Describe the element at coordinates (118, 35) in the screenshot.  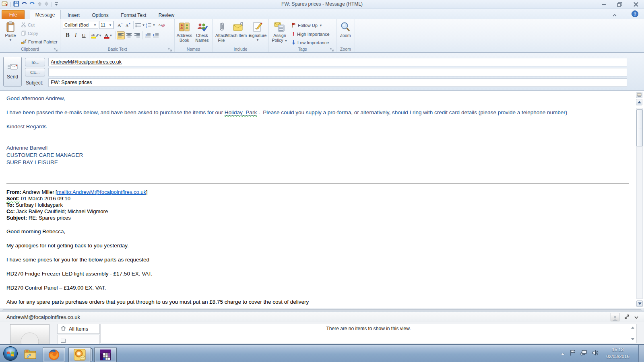
I see `ribbon-group-basic-text: Calibri (Bod▼ 11▼ A A ▼ 123▼` at that location.